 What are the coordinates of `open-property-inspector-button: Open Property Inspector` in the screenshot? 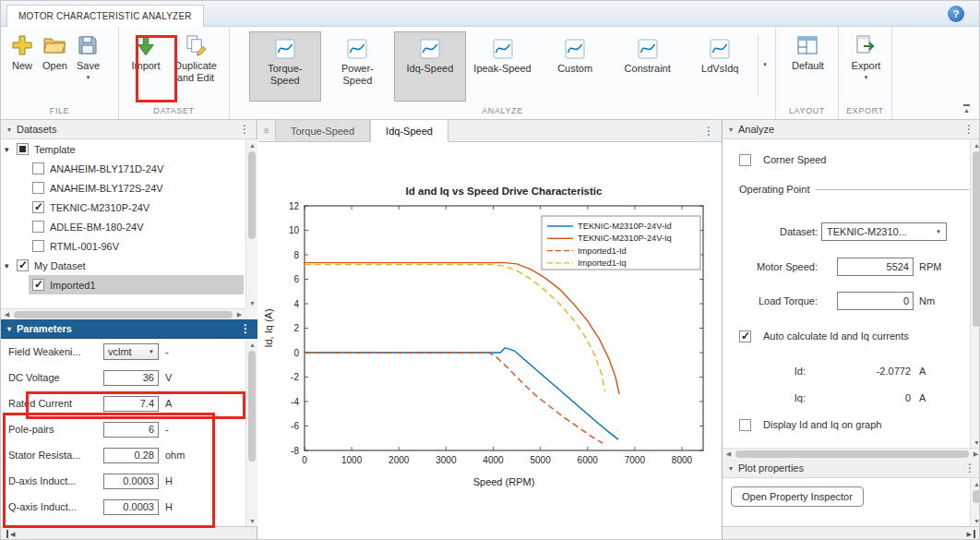 It's located at (797, 497).